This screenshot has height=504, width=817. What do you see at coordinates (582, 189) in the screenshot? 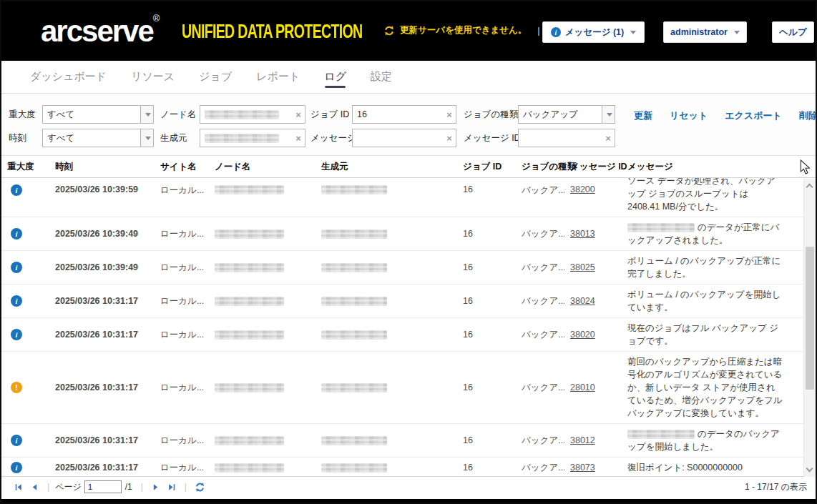
I see `message-id-link: 38200` at bounding box center [582, 189].